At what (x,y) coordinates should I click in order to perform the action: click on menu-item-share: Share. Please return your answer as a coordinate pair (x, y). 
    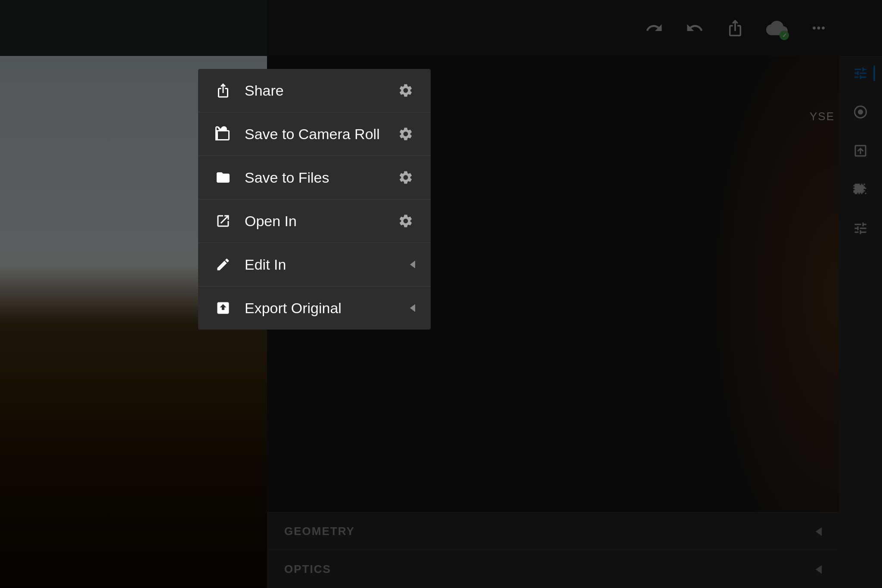
    Looking at the image, I should click on (314, 90).